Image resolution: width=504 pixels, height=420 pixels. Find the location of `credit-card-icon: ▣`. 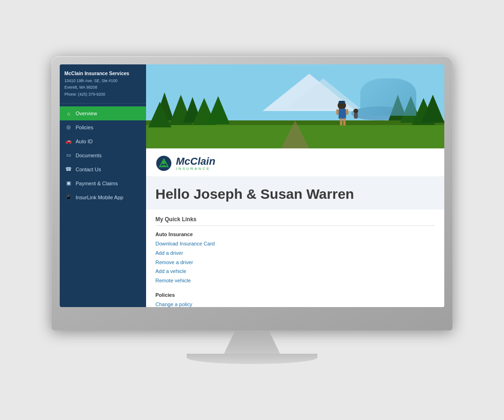

credit-card-icon: ▣ is located at coordinates (69, 183).